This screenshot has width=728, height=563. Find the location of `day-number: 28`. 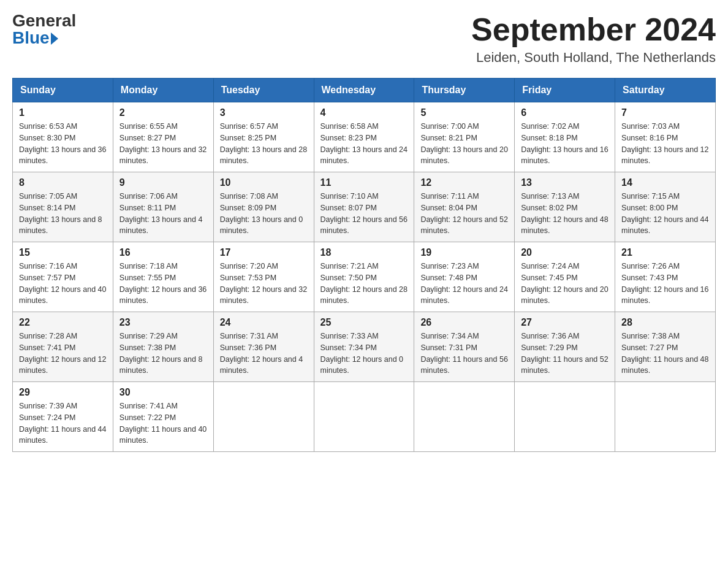

day-number: 28 is located at coordinates (665, 323).